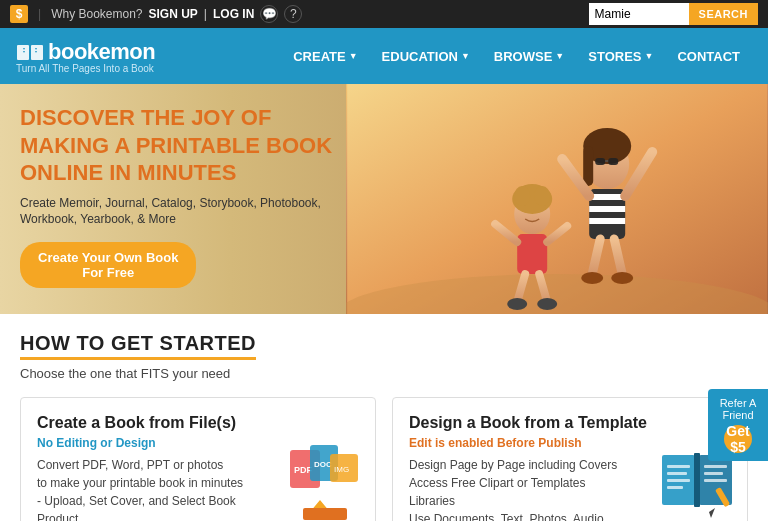  What do you see at coordinates (738, 439) in the screenshot?
I see `refer-amount: Get $5` at bounding box center [738, 439].